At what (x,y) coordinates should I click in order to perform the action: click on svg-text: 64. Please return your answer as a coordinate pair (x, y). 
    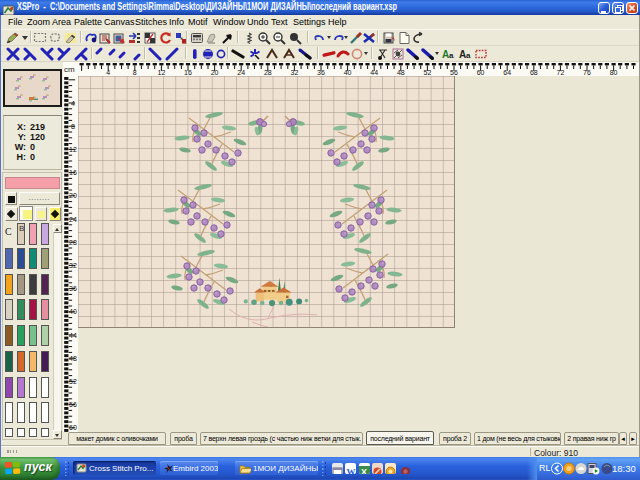
    Looking at the image, I should click on (507, 72).